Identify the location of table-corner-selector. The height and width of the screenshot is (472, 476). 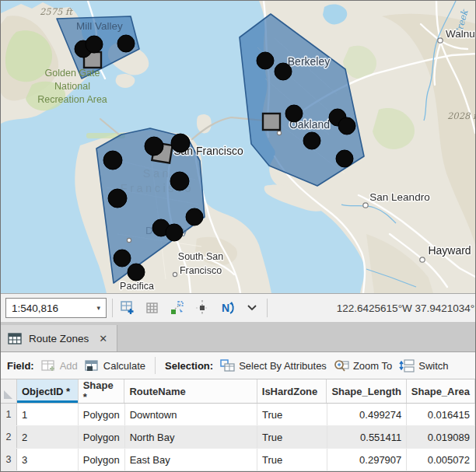
(9, 391).